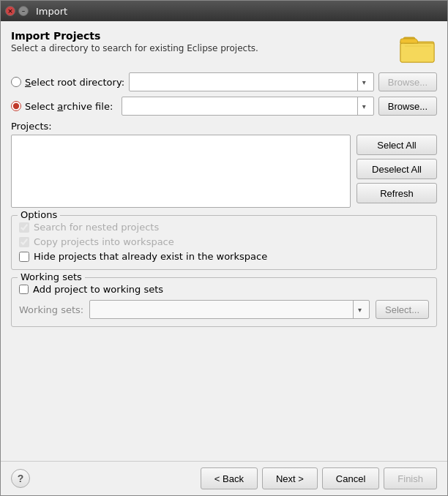 This screenshot has width=448, height=496. What do you see at coordinates (64, 107) in the screenshot?
I see `archive-file-label: Select archive file:` at bounding box center [64, 107].